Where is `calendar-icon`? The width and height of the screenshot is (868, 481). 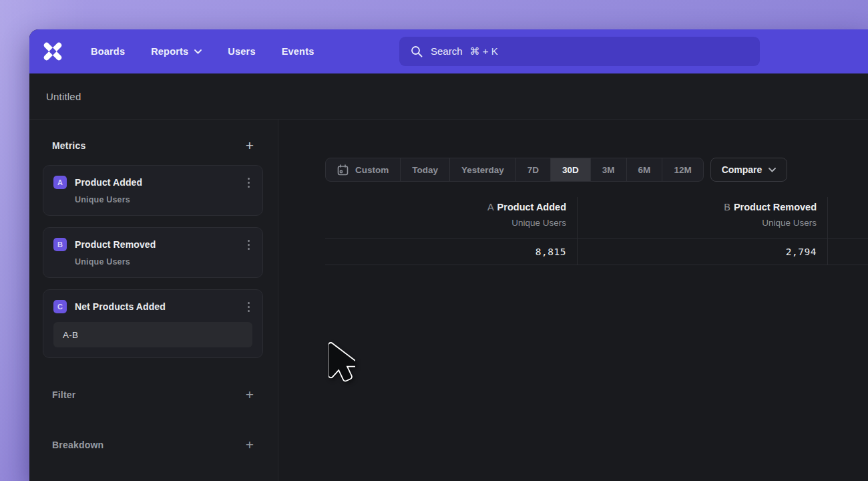
calendar-icon is located at coordinates (343, 170).